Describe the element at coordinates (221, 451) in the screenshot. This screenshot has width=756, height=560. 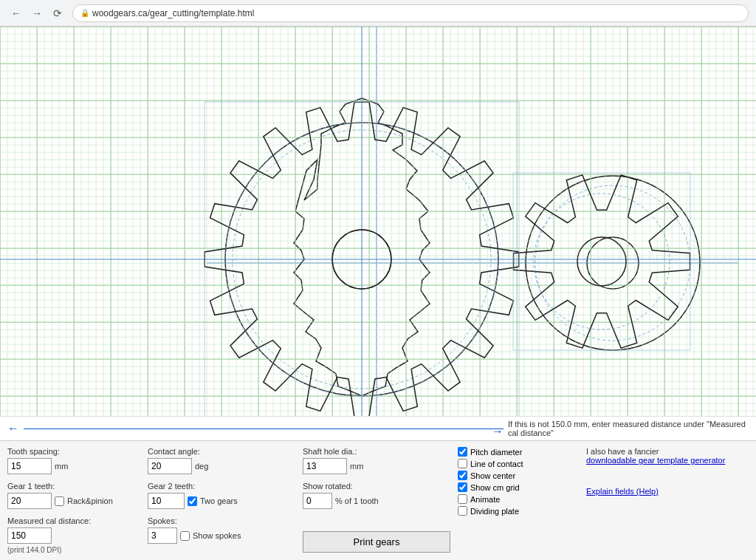
I see `contact-angle-label: Contact angle:` at that location.